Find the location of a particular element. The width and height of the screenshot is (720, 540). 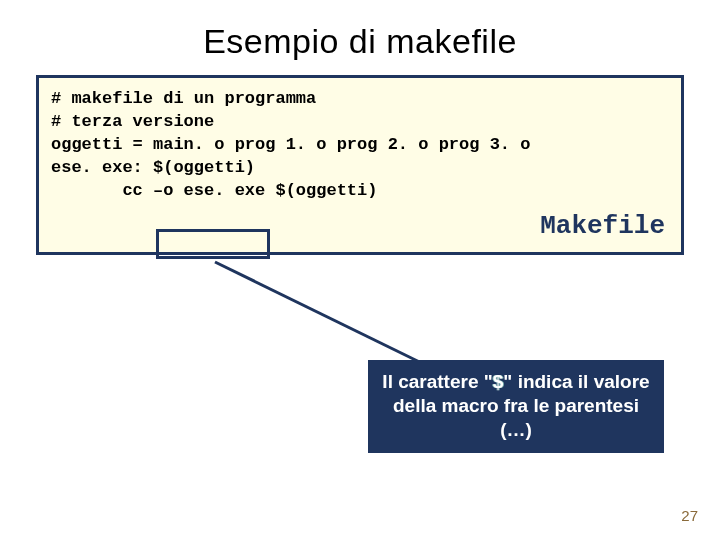

page-number: 27 is located at coordinates (690, 516).